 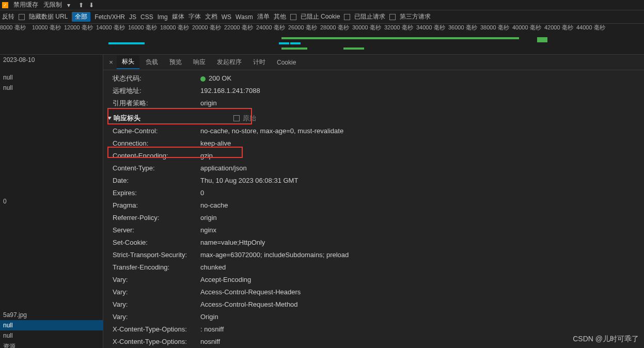 What do you see at coordinates (52, 344) in the screenshot?
I see `list-item: 资源` at bounding box center [52, 344].